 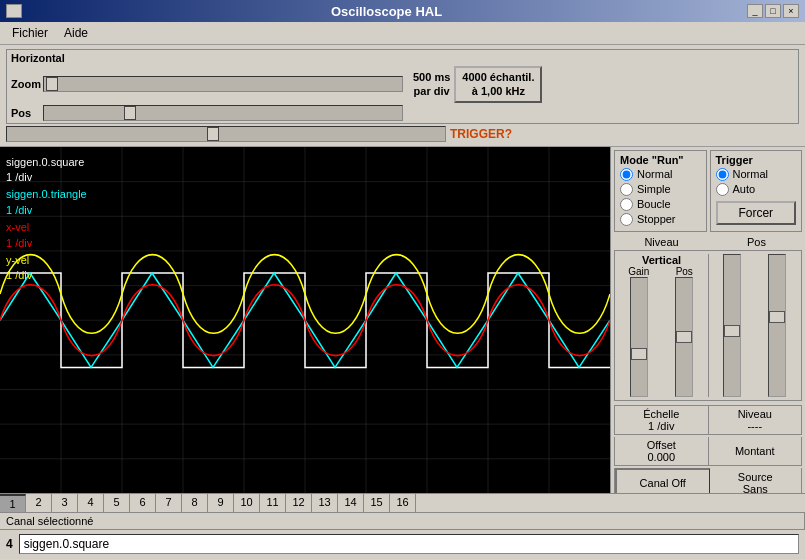 What do you see at coordinates (664, 326) in the screenshot?
I see `vertical-gain-pos: Vertical Gain Pos` at bounding box center [664, 326].